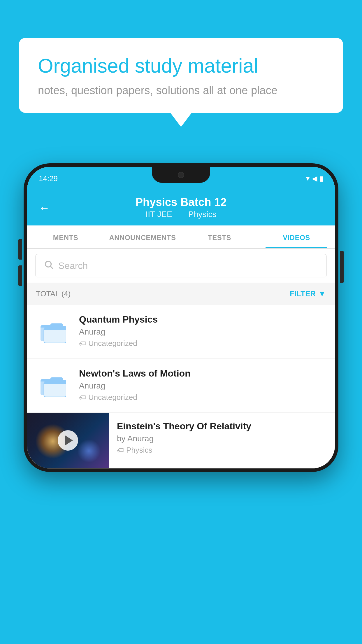 Image resolution: width=362 pixels, height=644 pixels. Describe the element at coordinates (315, 178) in the screenshot. I see `status-icons: ▾ ◀ ▮` at that location.